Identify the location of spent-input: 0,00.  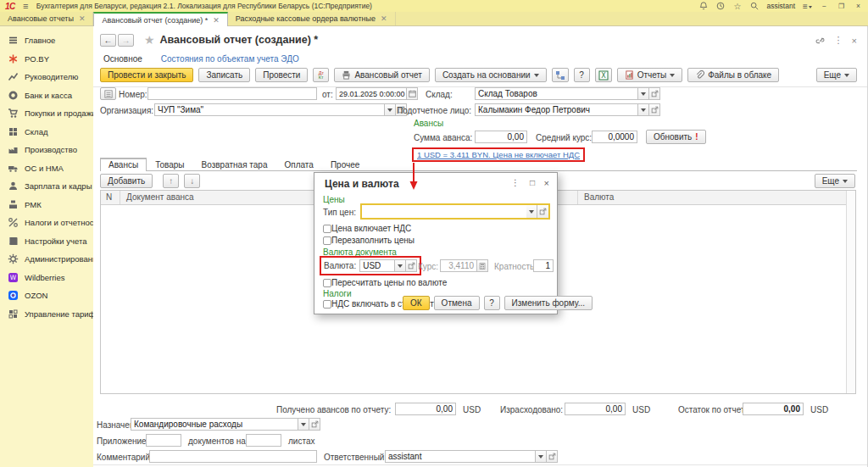
(595, 409).